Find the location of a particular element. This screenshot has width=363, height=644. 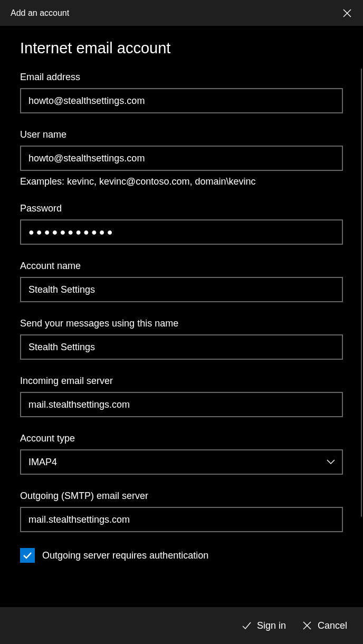

account-type-select is located at coordinates (182, 462).